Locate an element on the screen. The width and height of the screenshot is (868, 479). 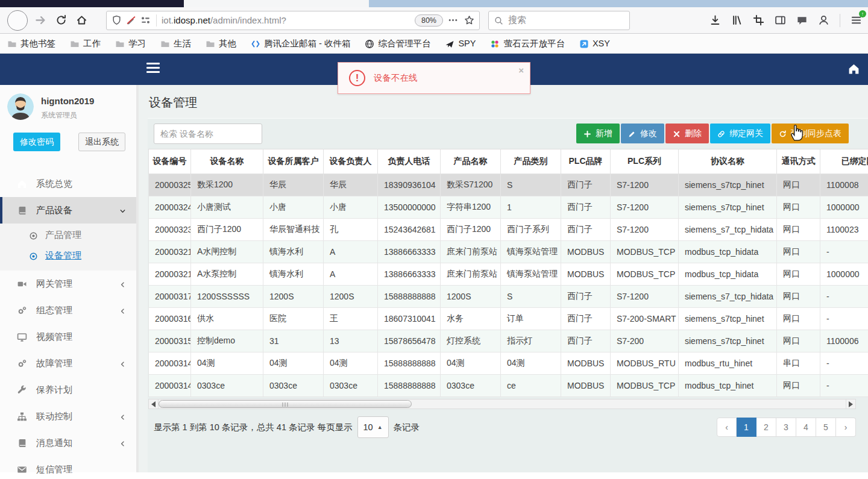
browser-search-box: 搜索 is located at coordinates (559, 20).